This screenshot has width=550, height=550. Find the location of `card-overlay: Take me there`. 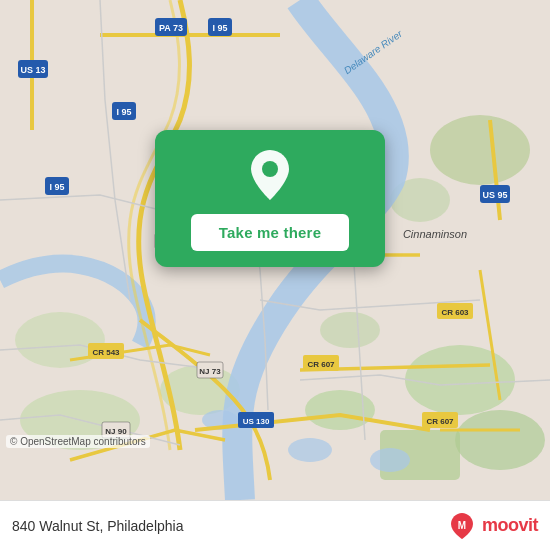

card-overlay: Take me there is located at coordinates (270, 198).